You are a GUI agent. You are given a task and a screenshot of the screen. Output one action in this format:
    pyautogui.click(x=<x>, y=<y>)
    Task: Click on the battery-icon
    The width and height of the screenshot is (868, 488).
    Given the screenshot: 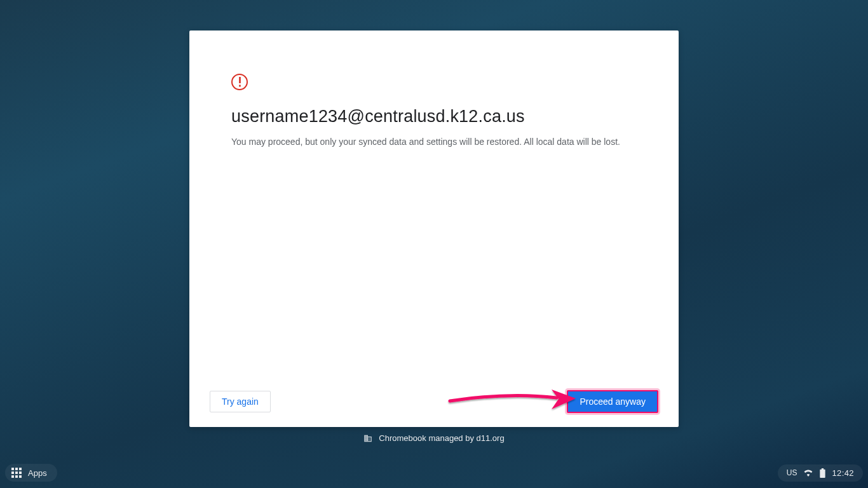 What is the action you would take?
    pyautogui.click(x=822, y=473)
    